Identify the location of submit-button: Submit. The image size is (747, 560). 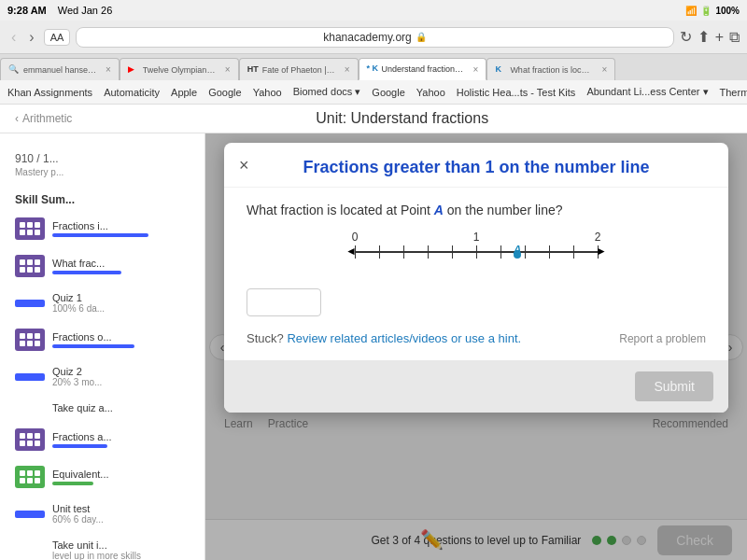
(674, 386).